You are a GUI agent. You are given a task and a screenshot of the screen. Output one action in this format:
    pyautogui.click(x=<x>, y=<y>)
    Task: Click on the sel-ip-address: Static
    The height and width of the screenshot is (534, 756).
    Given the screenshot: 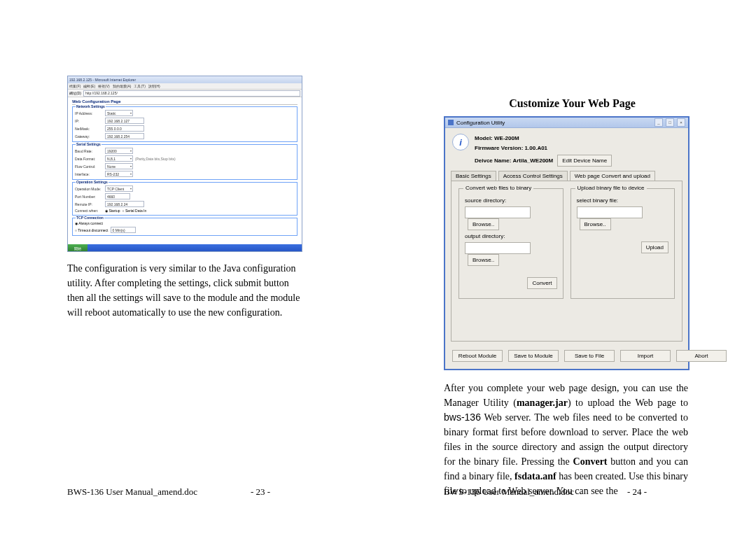 What is the action you would take?
    pyautogui.click(x=119, y=113)
    